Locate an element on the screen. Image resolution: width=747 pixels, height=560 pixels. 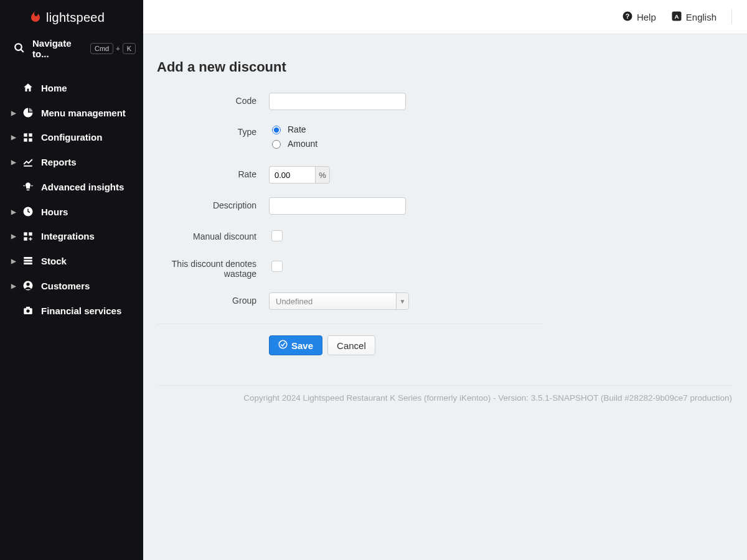
sidebar-item-reports: ▶ Reports is located at coordinates (72, 162).